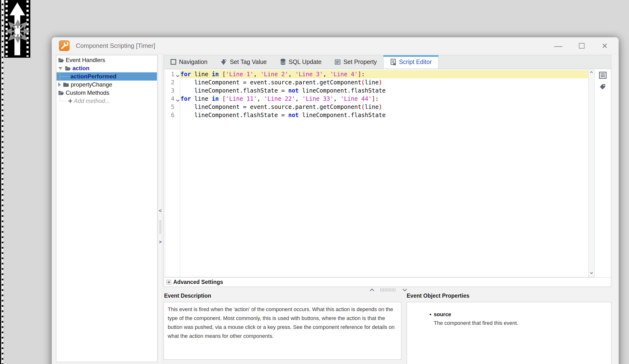  What do you see at coordinates (283, 331) in the screenshot?
I see `event-description-text: This event is fired when the 'action' of…` at bounding box center [283, 331].